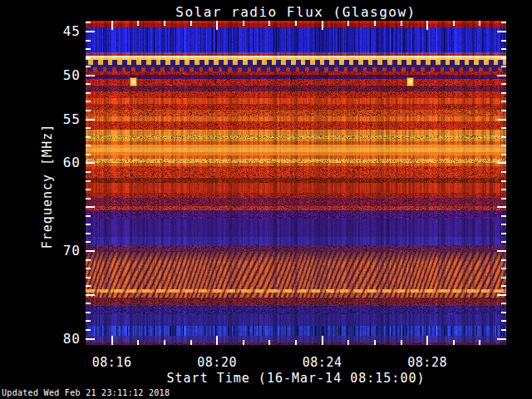 The height and width of the screenshot is (399, 532). What do you see at coordinates (296, 12) in the screenshot?
I see `page-title: Solar radio Flux (Glasgow)` at bounding box center [296, 12].